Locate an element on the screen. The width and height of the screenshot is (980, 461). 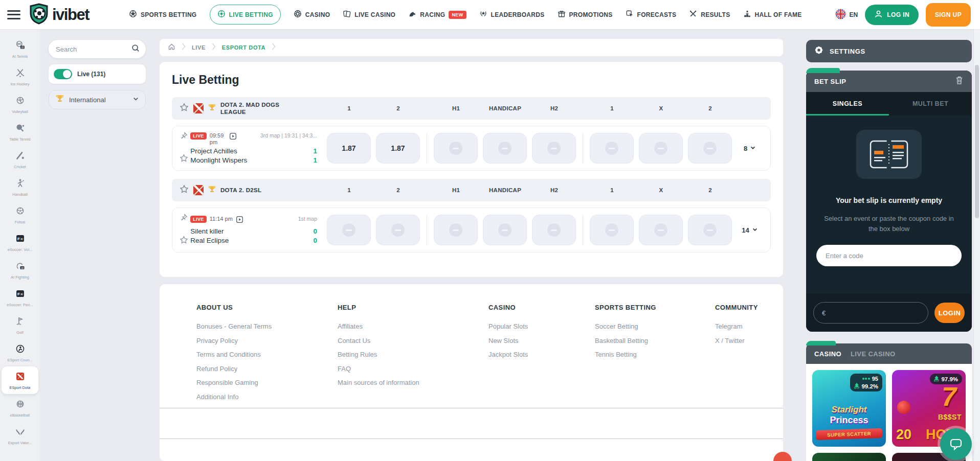
footer-link: Popular Slots is located at coordinates (542, 326).